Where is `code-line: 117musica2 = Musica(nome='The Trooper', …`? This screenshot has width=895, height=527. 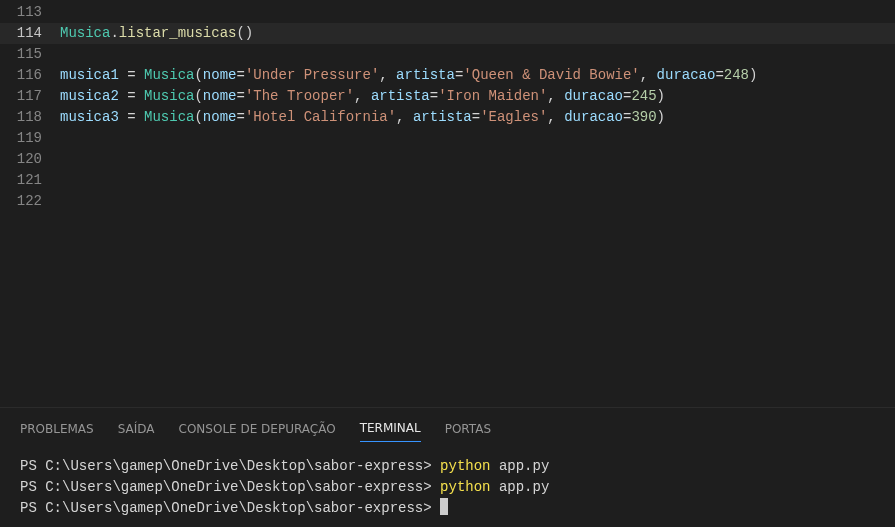 code-line: 117musica2 = Musica(nome='The Trooper', … is located at coordinates (448, 96).